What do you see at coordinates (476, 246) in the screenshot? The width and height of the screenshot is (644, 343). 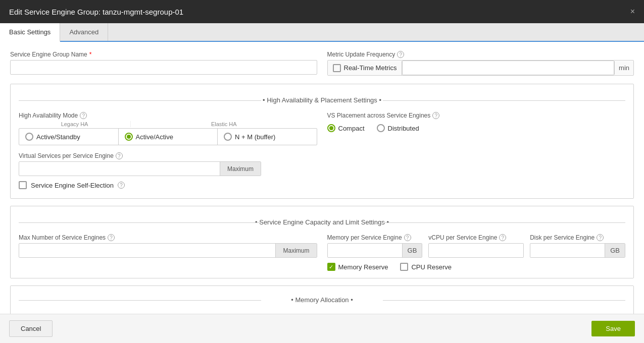 I see `vcpu-per-se-field: vCPU per Service Engine ? 1` at bounding box center [476, 246].